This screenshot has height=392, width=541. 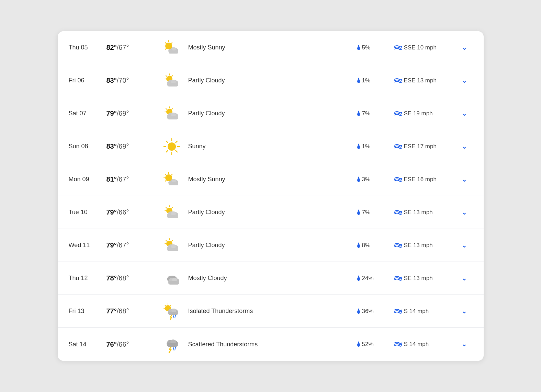 What do you see at coordinates (132, 47) in the screenshot?
I see `row-temp: 82°/67°` at bounding box center [132, 47].